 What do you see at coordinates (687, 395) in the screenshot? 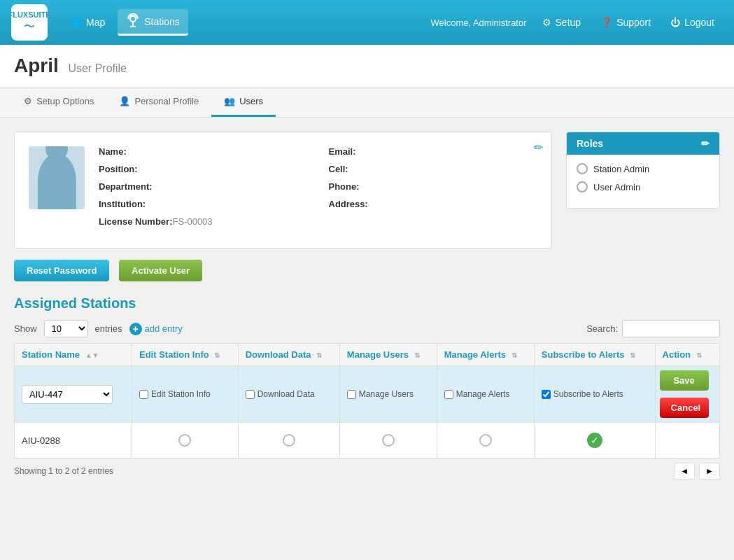
I see `edit-row-action-cell: Save Cancel` at bounding box center [687, 395].